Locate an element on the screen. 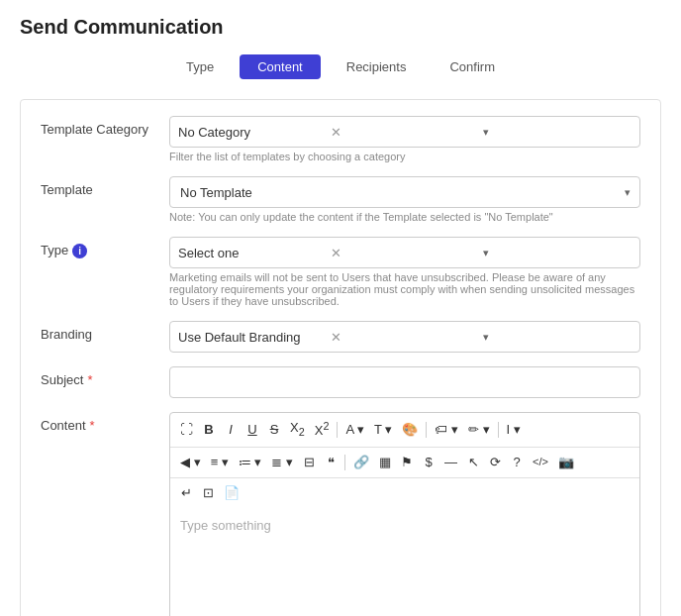  toolbar-indent-block: ⊟ is located at coordinates (309, 462).